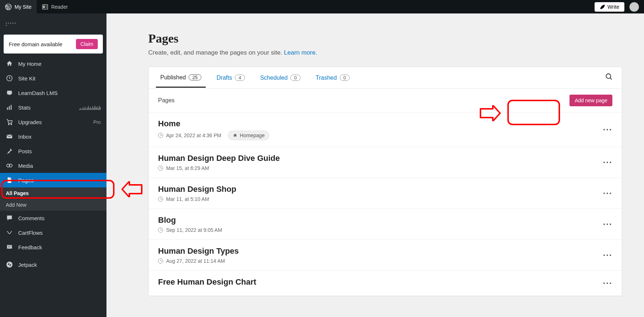 The height and width of the screenshot is (317, 644). I want to click on sitekit-icon, so click(9, 78).